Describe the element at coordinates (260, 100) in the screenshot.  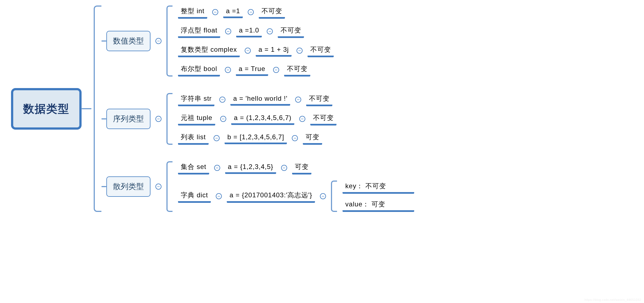
I see `type-example: a = 'hello world !'` at that location.